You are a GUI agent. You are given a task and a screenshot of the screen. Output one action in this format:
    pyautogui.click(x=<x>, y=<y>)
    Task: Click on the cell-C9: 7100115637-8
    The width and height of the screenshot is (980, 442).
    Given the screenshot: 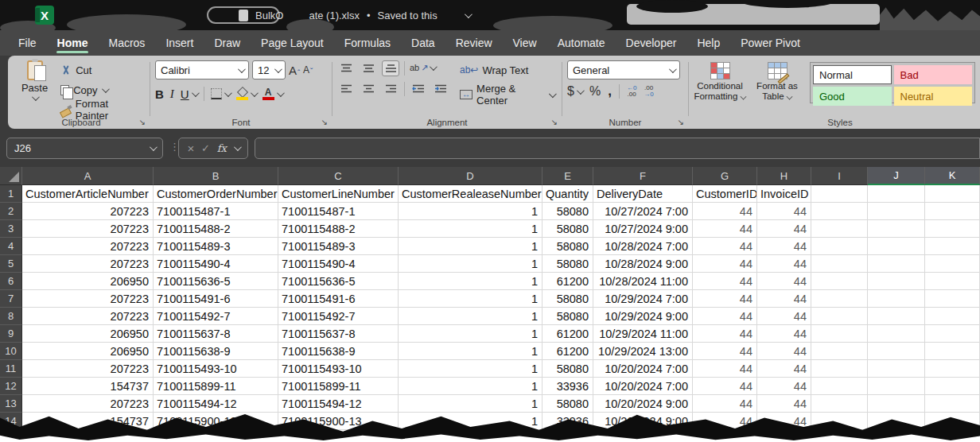 What is the action you would take?
    pyautogui.click(x=339, y=334)
    